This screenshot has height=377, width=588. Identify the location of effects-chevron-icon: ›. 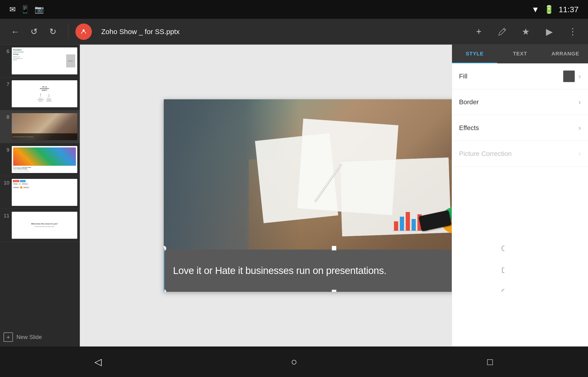
(580, 128).